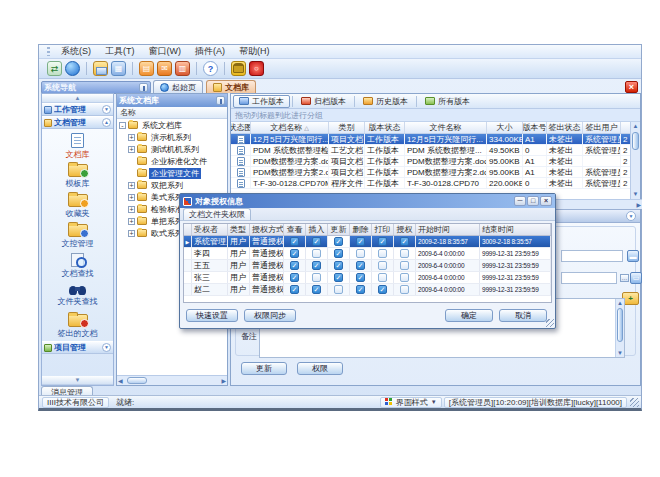 Image resolution: width=660 pixels, height=477 pixels. Describe the element at coordinates (368, 201) in the screenshot. I see `dialog-title-bar: 对象授权信息 ─□×` at that location.